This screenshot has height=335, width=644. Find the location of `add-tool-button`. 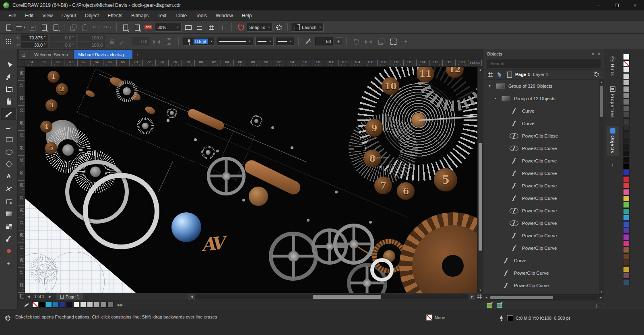

add-tool-button is located at coordinates (9, 264).